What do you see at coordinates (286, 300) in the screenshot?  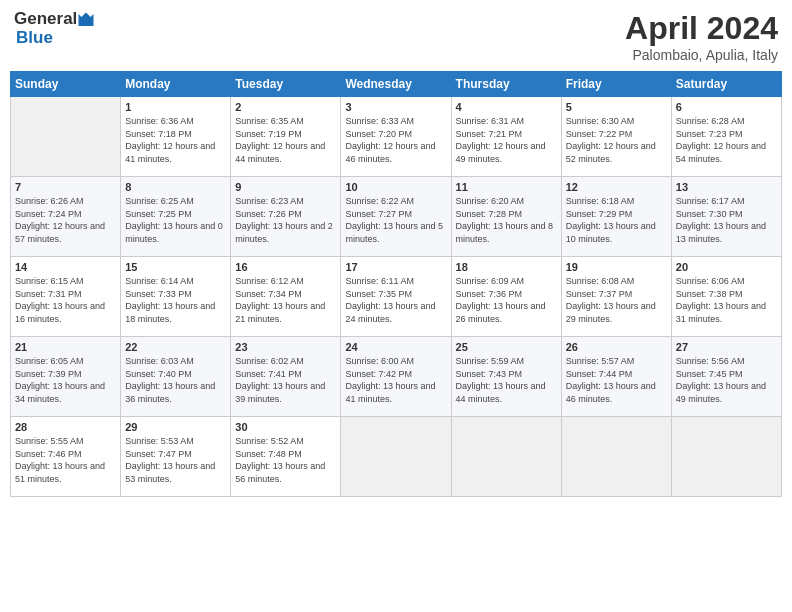 I see `day-info: Sunrise: 6:12 AMSunset: 7:34 PMDaylight:…` at bounding box center [286, 300].